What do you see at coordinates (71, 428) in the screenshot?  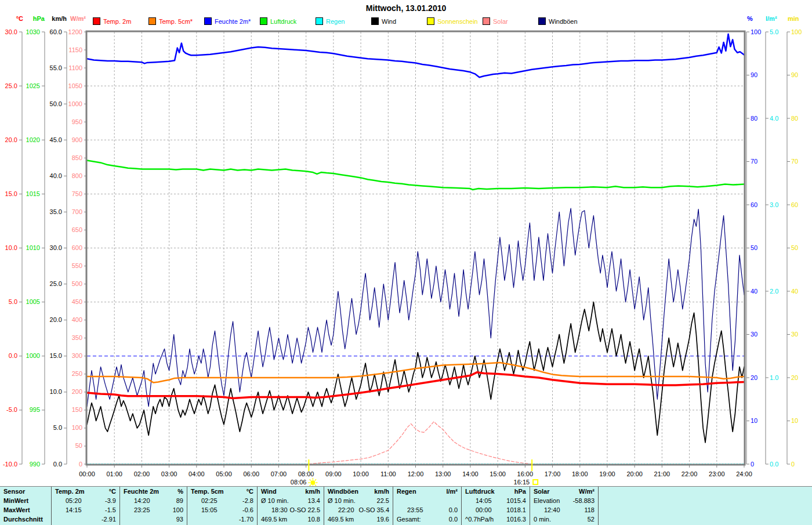 I see `wm2-axis-tick-label: 100` at bounding box center [71, 428].